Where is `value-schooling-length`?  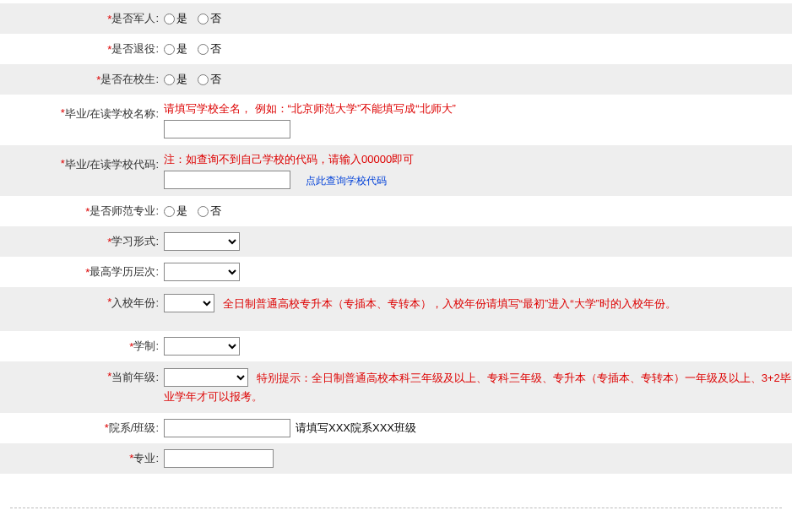
value-schooling-length is located at coordinates (477, 346).